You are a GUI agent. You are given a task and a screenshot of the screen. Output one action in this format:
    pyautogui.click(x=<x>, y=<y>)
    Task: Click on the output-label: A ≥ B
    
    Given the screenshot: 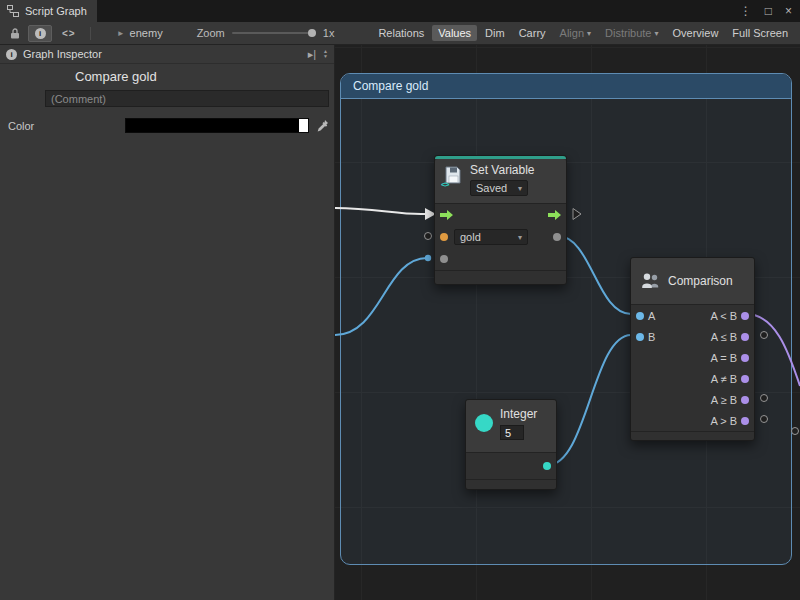 What is the action you would take?
    pyautogui.click(x=724, y=400)
    